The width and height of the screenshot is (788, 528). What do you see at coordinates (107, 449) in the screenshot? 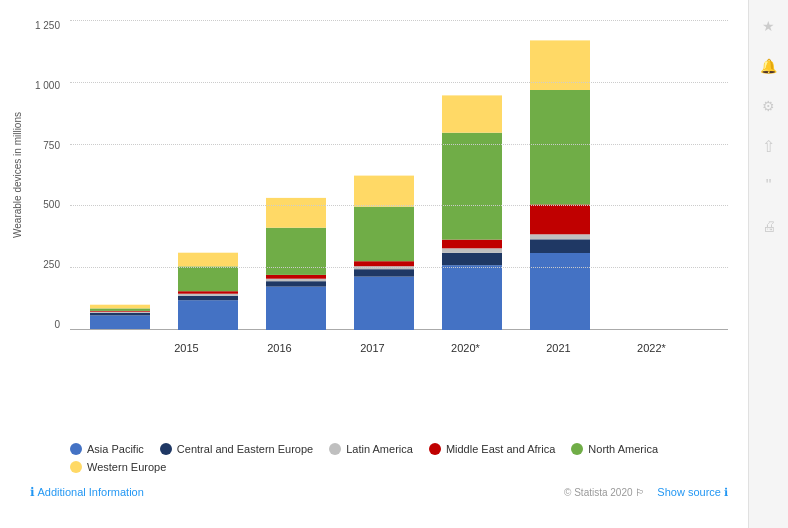
I see `legend-asia-pacific: Asia Pacific` at bounding box center [107, 449].